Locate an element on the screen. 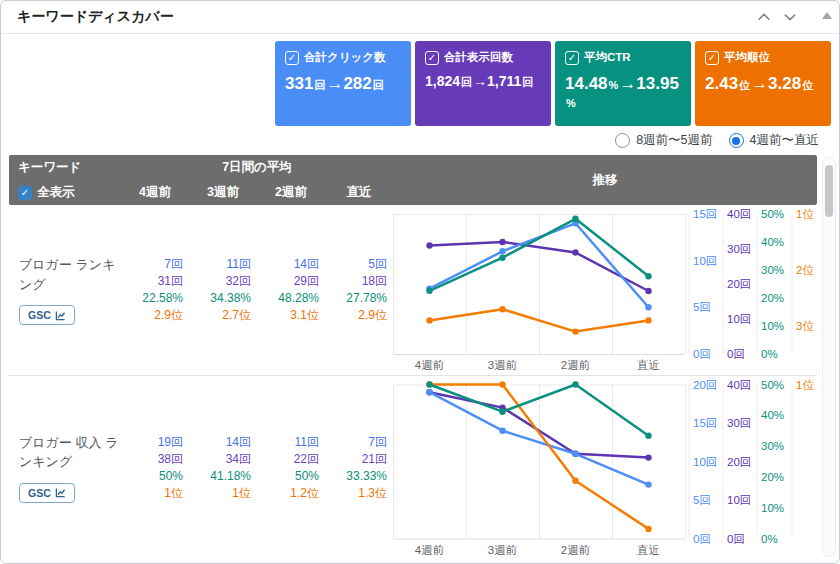 This screenshot has height=564, width=840. svg-text: 30% is located at coordinates (772, 446).